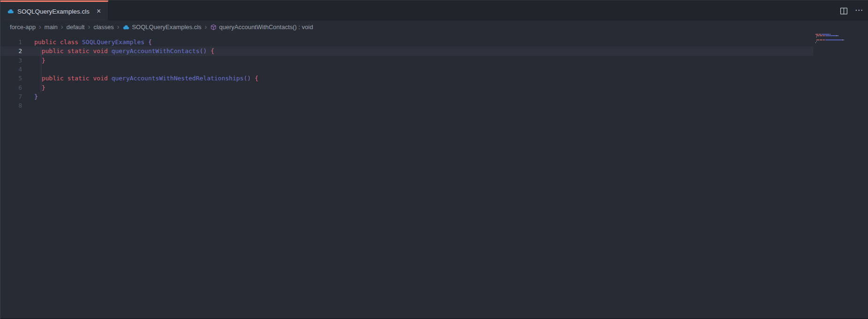  What do you see at coordinates (53, 11) in the screenshot?
I see `tab-label: SOQLQueryExamples.cls` at bounding box center [53, 11].